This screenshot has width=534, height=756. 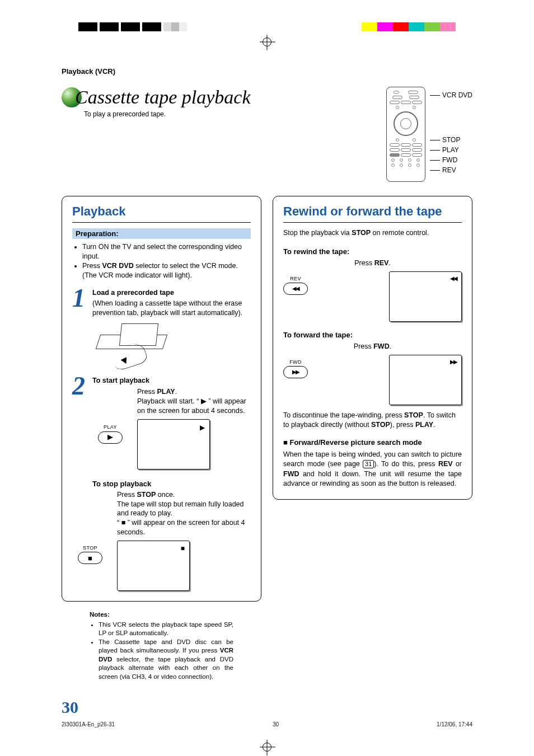 I want to click on note-2: The Cassette tape and DVD disc can be pl…, so click(x=166, y=660).